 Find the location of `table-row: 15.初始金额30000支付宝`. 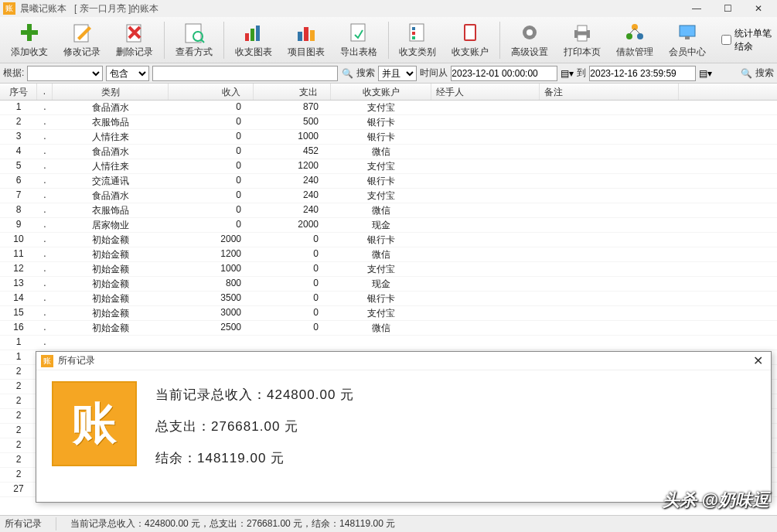

table-row: 15.初始金额30000支付宝 is located at coordinates (388, 314).